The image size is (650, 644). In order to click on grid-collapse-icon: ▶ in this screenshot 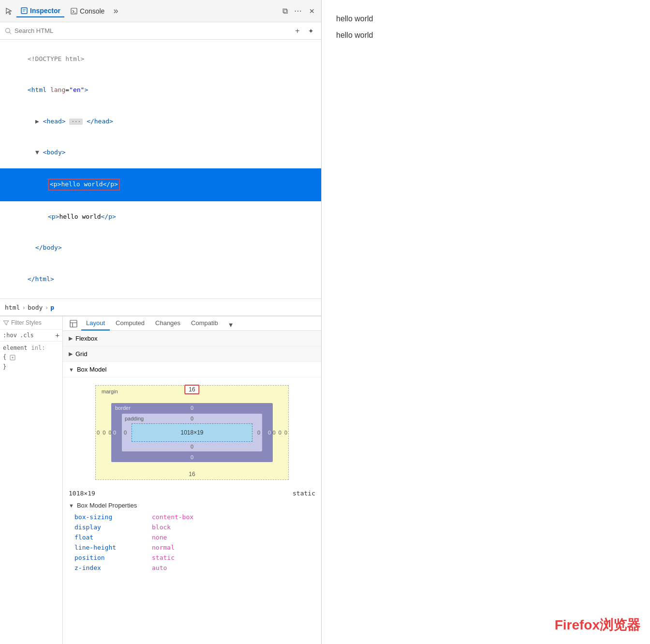, I will do `click(71, 354)`.